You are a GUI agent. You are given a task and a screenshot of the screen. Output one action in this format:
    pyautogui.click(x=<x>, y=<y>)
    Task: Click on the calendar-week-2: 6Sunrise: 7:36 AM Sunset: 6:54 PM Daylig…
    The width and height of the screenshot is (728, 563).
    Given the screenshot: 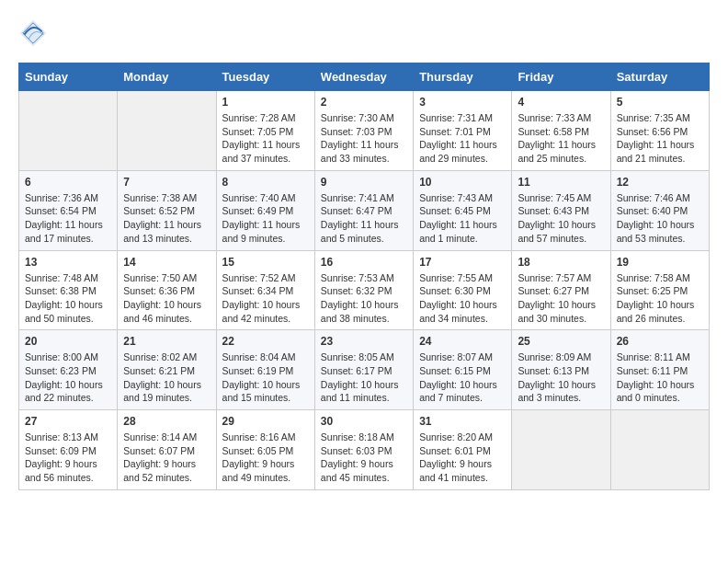 What is the action you would take?
    pyautogui.click(x=364, y=210)
    